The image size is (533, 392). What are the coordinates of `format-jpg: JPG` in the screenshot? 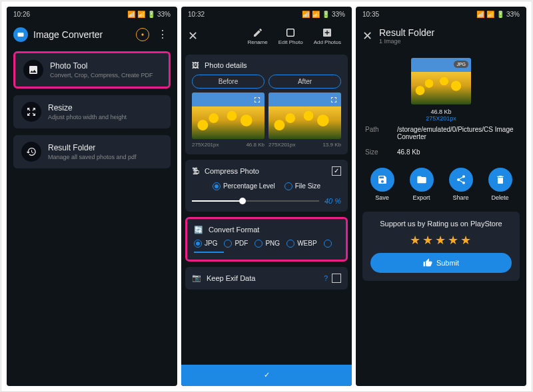 It's located at (205, 244).